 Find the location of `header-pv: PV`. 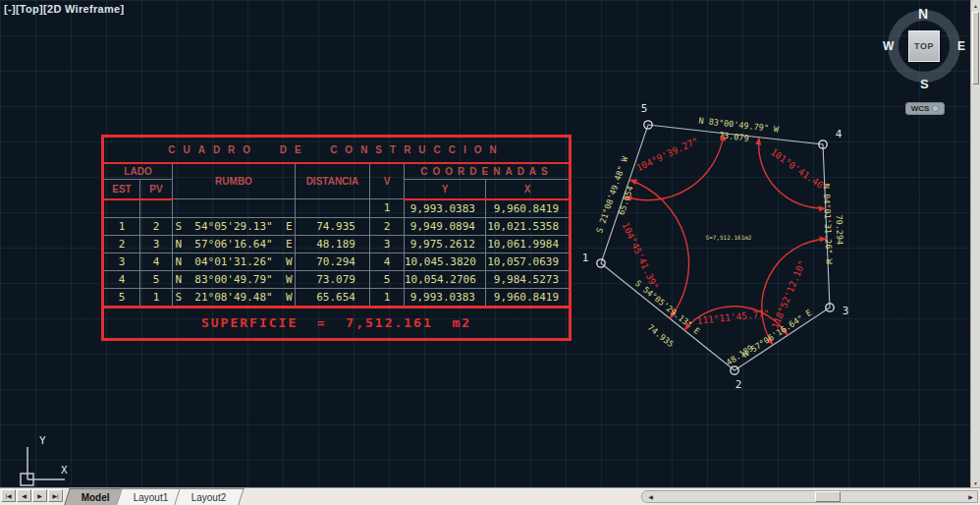

header-pv: PV is located at coordinates (157, 189).